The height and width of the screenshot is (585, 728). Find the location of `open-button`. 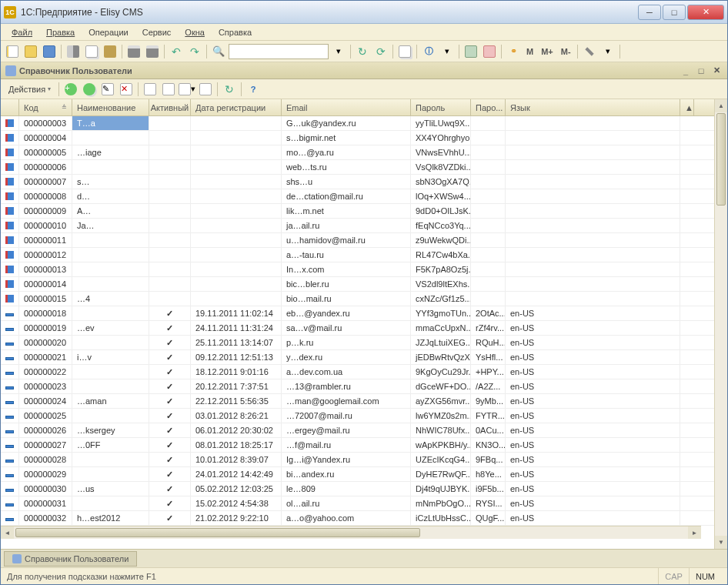

open-button is located at coordinates (31, 52).